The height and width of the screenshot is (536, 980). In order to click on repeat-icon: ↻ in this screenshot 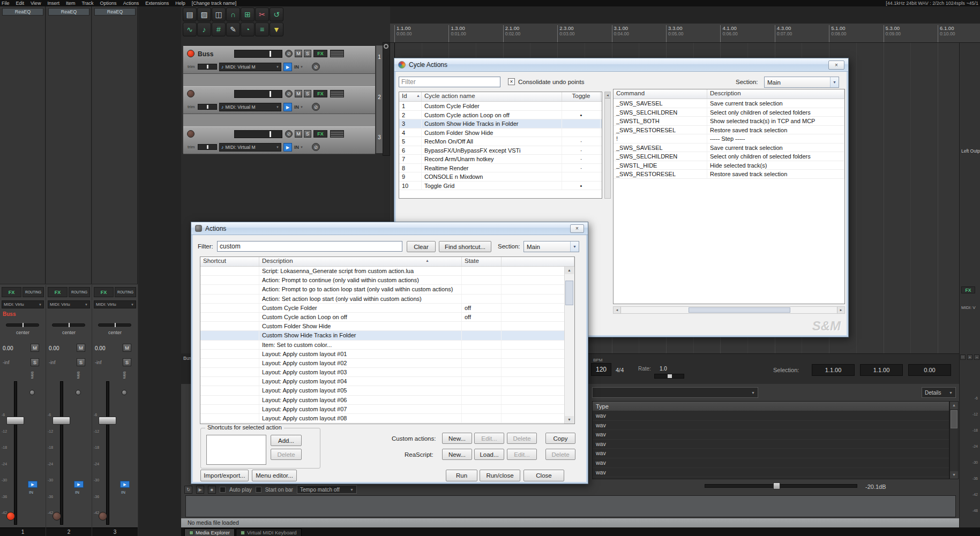, I will do `click(189, 489)`.